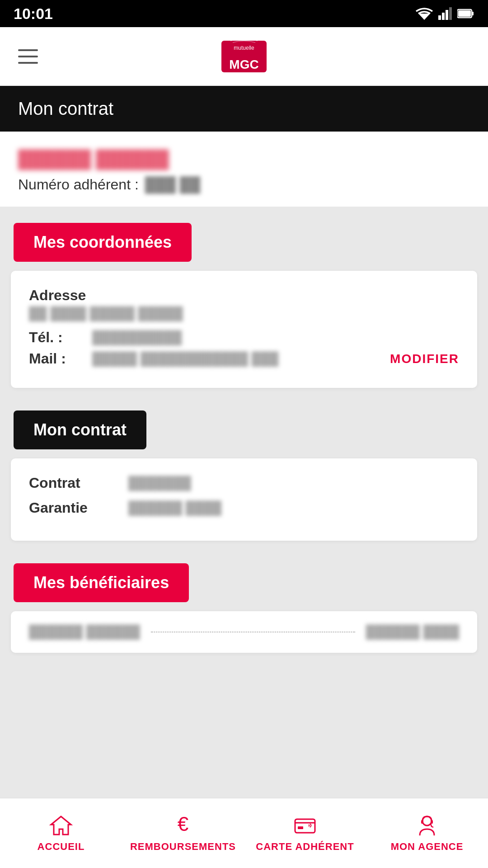 The width and height of the screenshot is (488, 868). What do you see at coordinates (241, 359) in the screenshot?
I see `mail-value: █████ ████████████ ███` at bounding box center [241, 359].